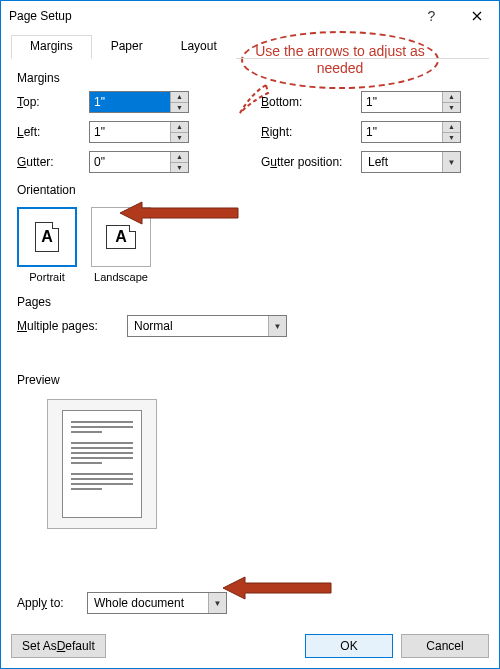 Image resolution: width=500 pixels, height=669 pixels. I want to click on window-title: Page Setup, so click(209, 16).